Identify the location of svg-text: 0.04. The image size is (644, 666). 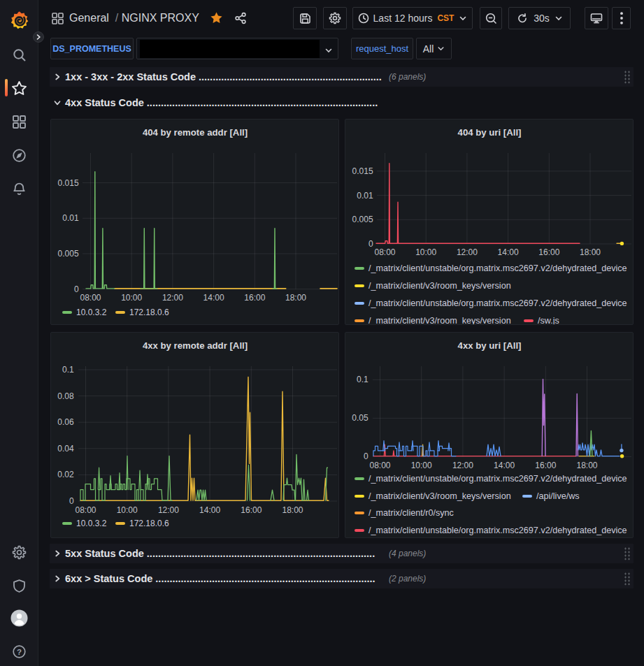
(66, 449).